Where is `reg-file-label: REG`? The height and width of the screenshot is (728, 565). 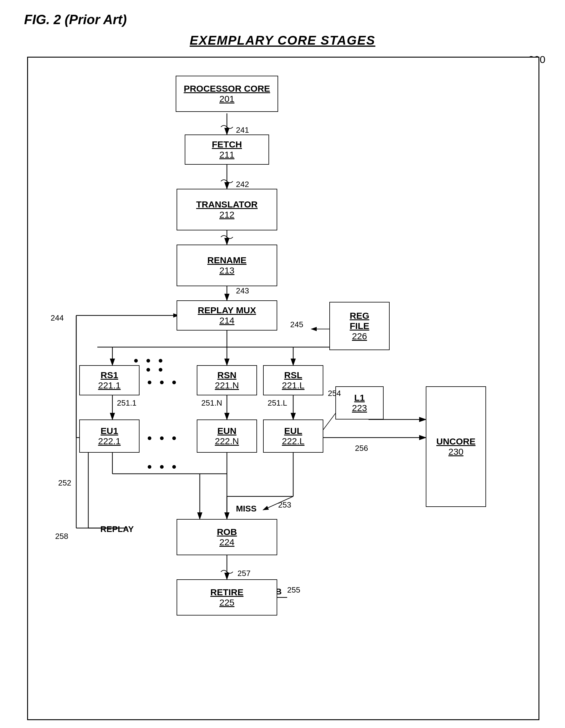 reg-file-label: REG is located at coordinates (359, 316).